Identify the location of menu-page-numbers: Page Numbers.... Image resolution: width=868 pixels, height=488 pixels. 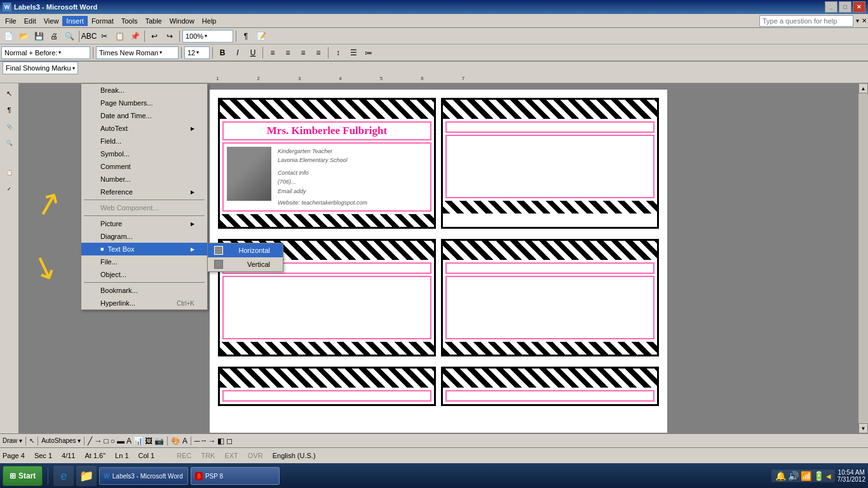
(144, 103).